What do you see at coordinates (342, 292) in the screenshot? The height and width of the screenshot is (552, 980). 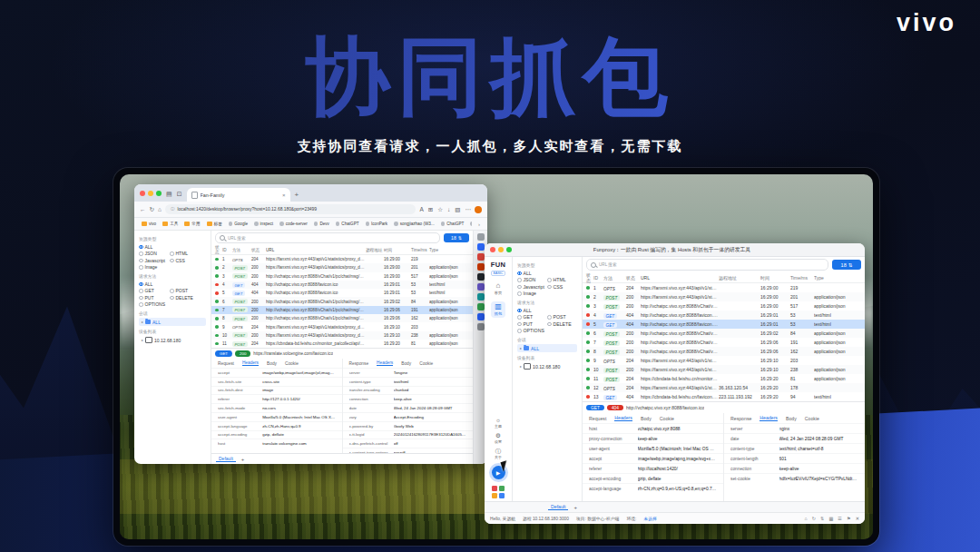 I see `table-row: 5 GET 404 http://vchatpc.vivo.xyz:8088/f…` at bounding box center [342, 292].